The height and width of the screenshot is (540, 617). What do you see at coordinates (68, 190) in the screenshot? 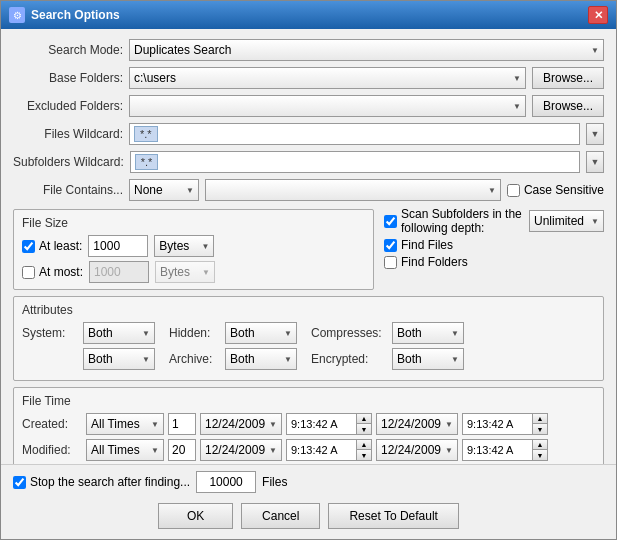
I see `file-contains-label: File Contains...` at bounding box center [68, 190].